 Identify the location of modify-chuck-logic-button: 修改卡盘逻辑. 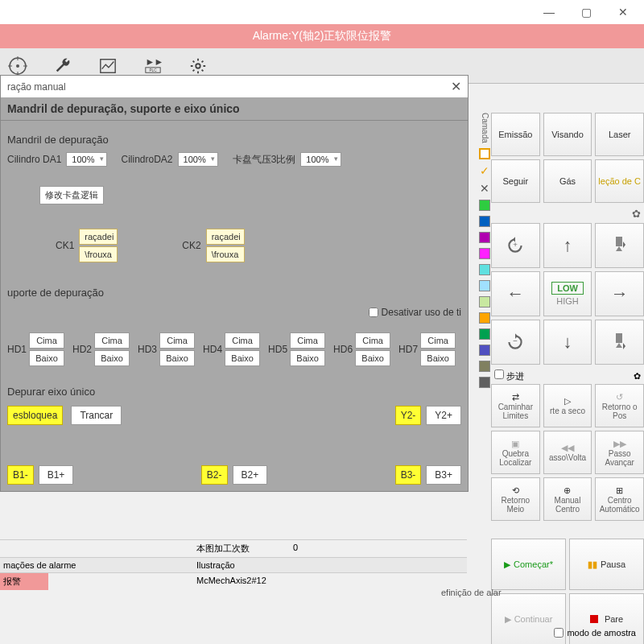
(72, 195).